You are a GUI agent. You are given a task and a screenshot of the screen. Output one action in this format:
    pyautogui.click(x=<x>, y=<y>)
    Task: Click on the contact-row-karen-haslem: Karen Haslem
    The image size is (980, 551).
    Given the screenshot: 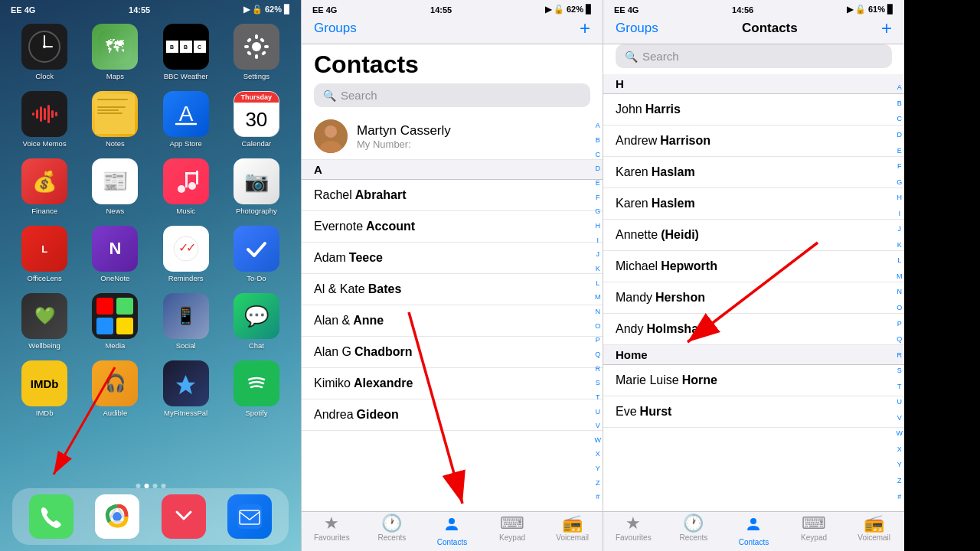 What is the action you would take?
    pyautogui.click(x=753, y=204)
    